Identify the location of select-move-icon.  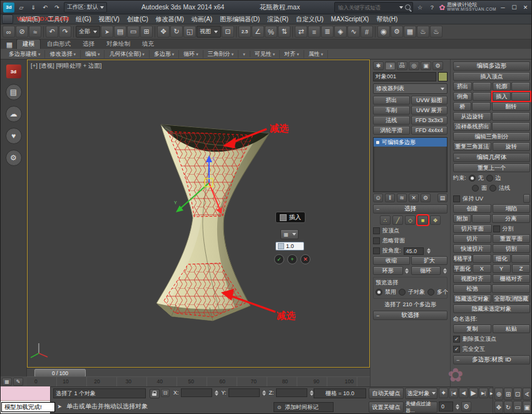
(163, 31).